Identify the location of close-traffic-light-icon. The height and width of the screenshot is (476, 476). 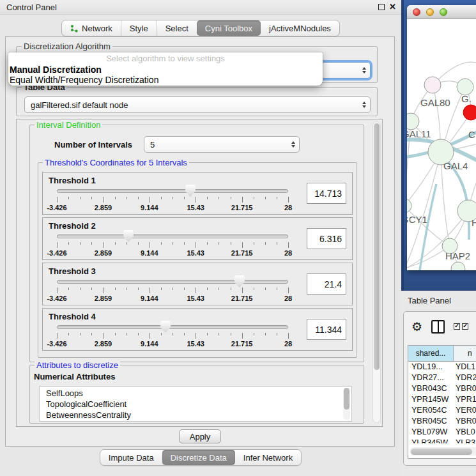
(417, 12).